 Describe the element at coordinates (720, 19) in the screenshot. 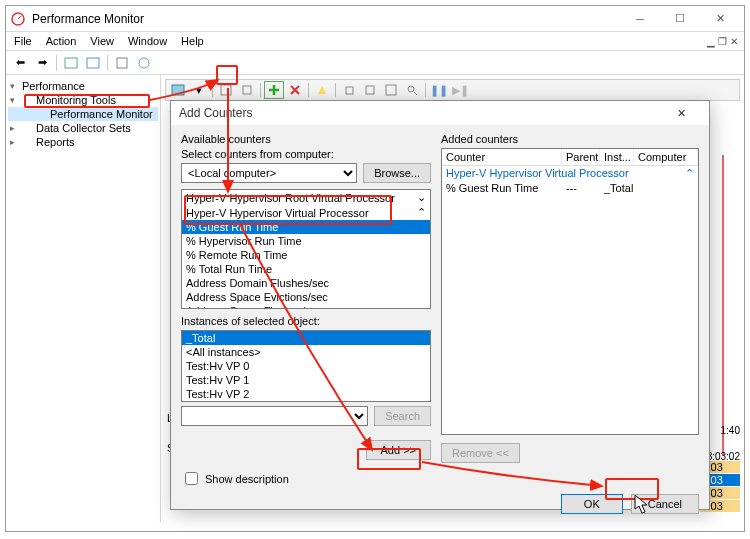

I see `close-button: ✕` at that location.